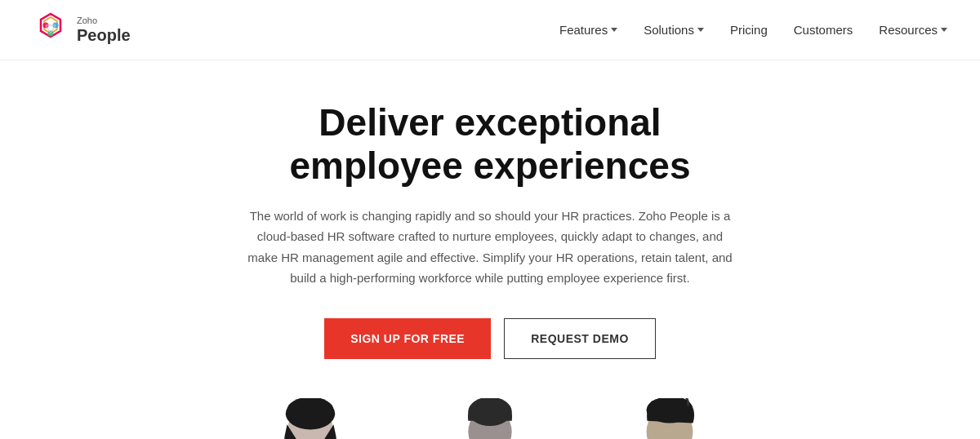  What do you see at coordinates (913, 29) in the screenshot?
I see `resources-link: Resources` at bounding box center [913, 29].